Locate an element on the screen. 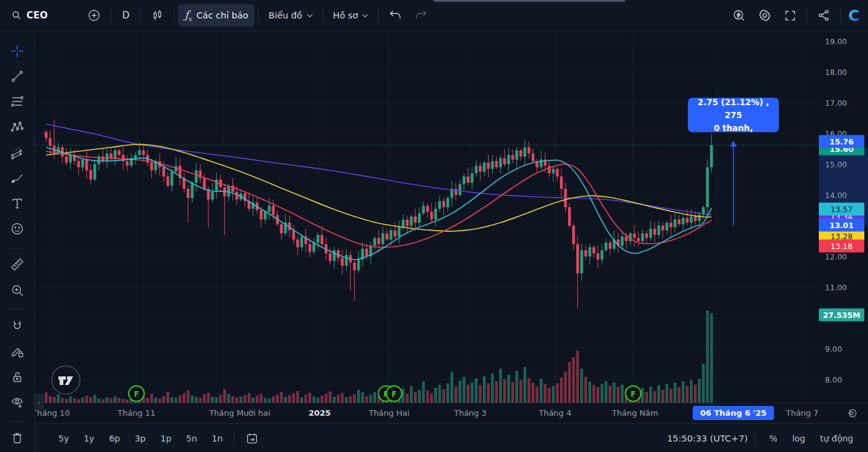  time-tick: Tháng 11 is located at coordinates (136, 413).